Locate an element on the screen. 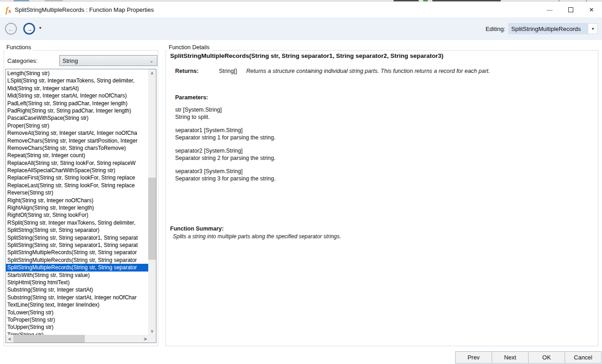 Image resolution: width=602 pixels, height=364 pixels. parameter-description: Separator string 3 for parsing the strin… is located at coordinates (225, 179).